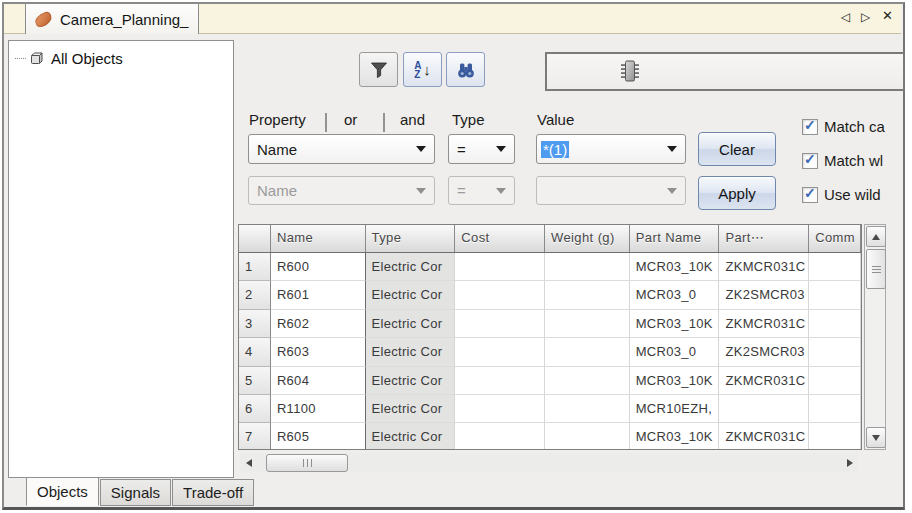 Image resolution: width=912 pixels, height=513 pixels. Describe the element at coordinates (876, 237) in the screenshot. I see `triangle-up-icon` at that location.